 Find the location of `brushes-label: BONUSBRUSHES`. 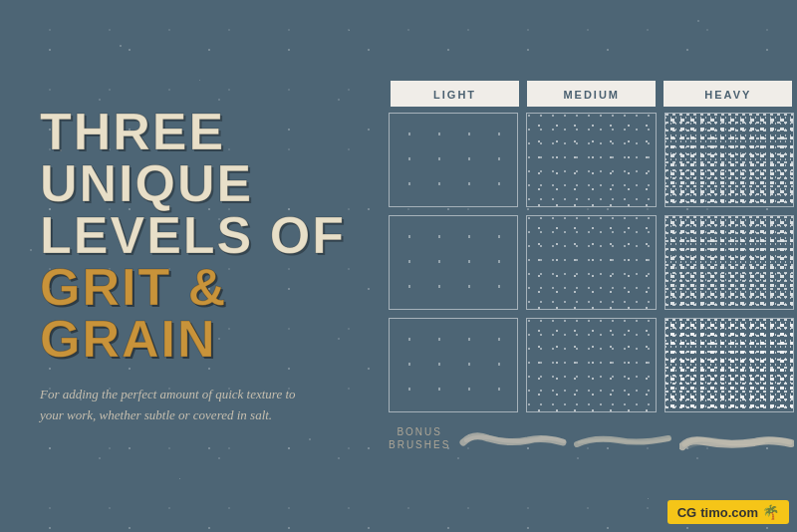

brushes-label: BONUSBRUSHES is located at coordinates (419, 438).